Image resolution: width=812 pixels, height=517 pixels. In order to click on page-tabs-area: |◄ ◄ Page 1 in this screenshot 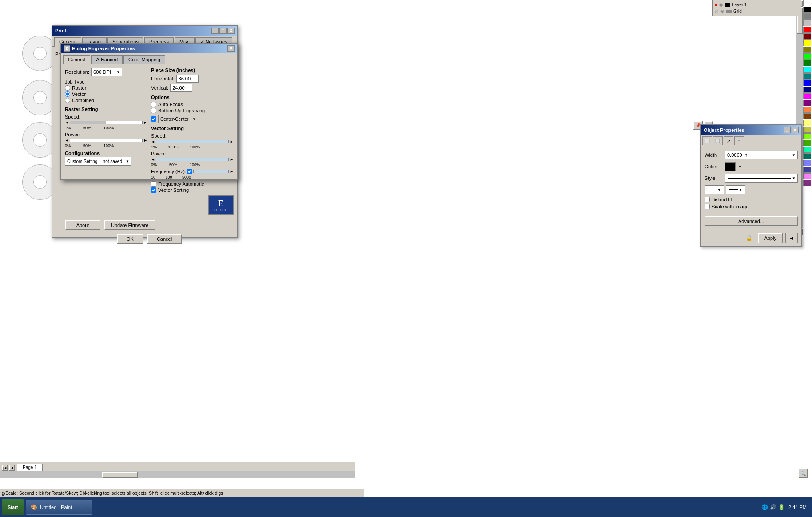, I will do `click(178, 466)`.